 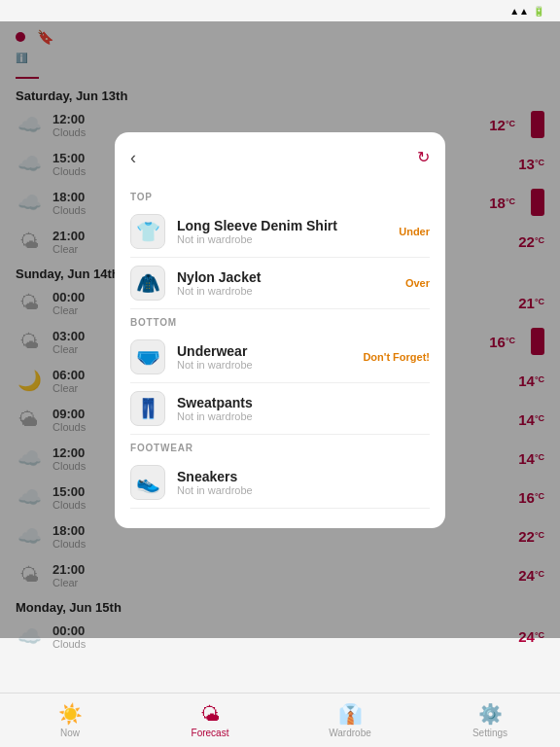 I want to click on outfit-item-name: Long Sleeve Denim Shirt, so click(x=282, y=226).